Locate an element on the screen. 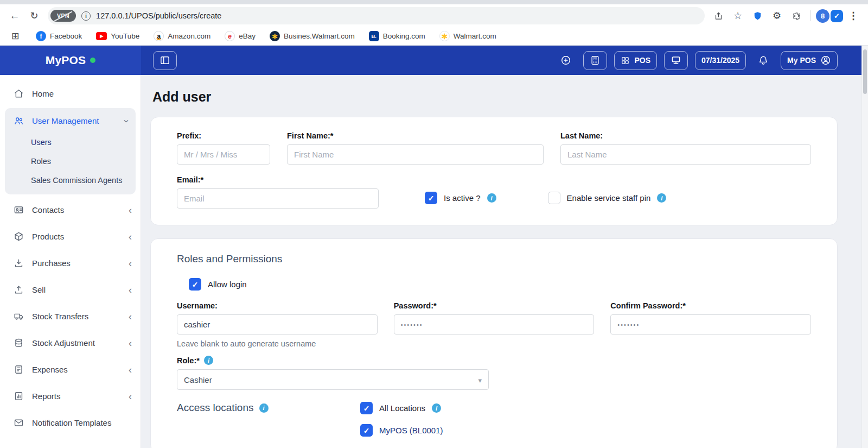  date-button: 07/31/2025 is located at coordinates (720, 61).